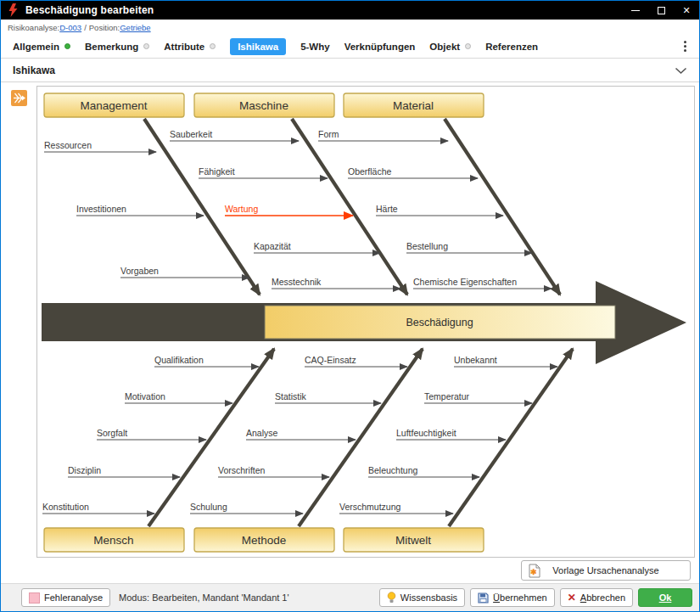 The image size is (700, 612). I want to click on cause-schulung: Schulung, so click(246, 508).